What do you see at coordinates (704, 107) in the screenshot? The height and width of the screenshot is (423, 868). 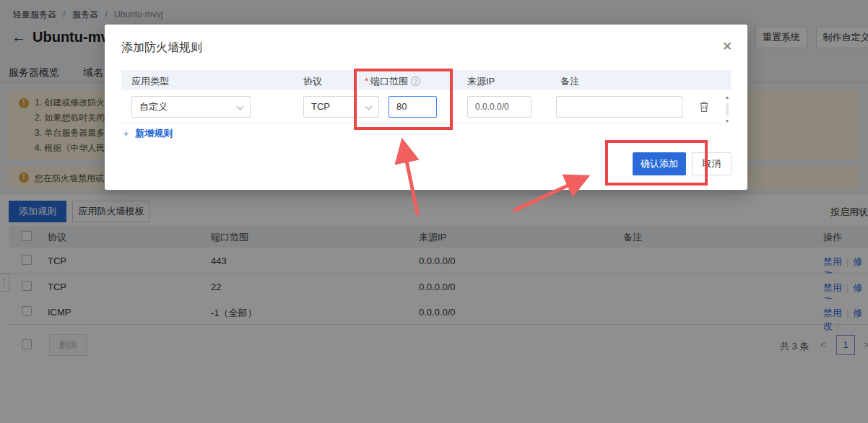 I see `trash-icon` at bounding box center [704, 107].